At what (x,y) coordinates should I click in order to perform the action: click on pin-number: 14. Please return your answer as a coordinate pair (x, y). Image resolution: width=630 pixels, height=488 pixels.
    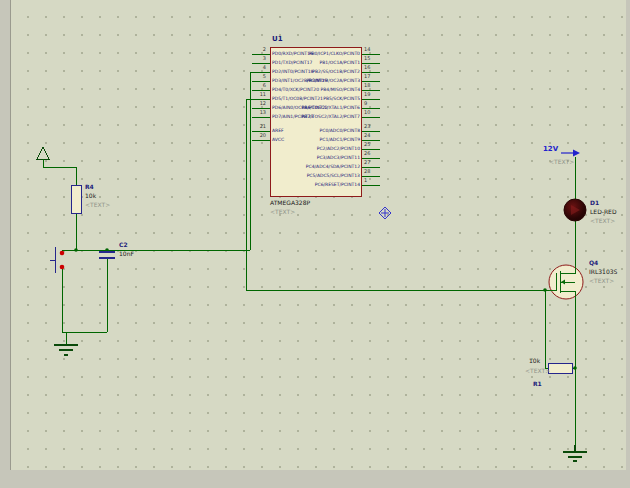
    Looking at the image, I should click on (372, 49).